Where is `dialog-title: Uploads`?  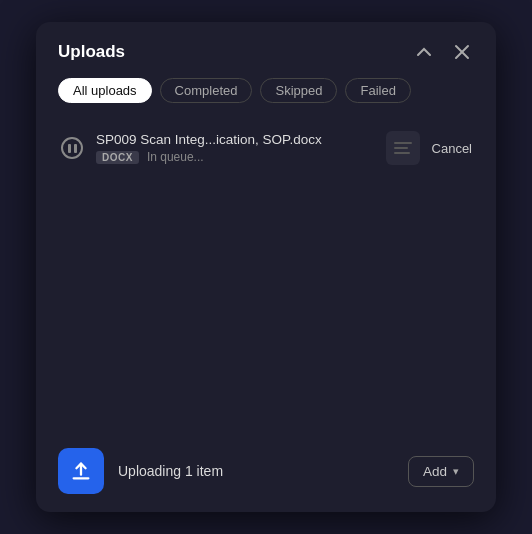 dialog-title: Uploads is located at coordinates (92, 52).